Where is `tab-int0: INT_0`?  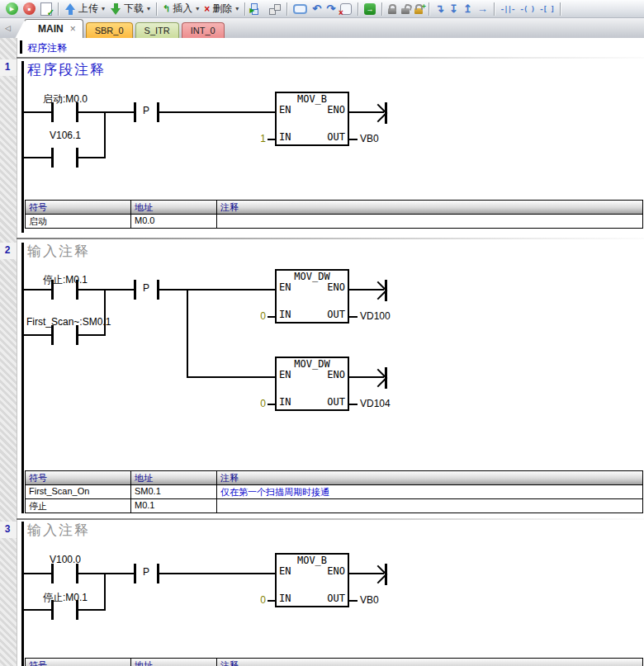 tab-int0: INT_0 is located at coordinates (203, 30).